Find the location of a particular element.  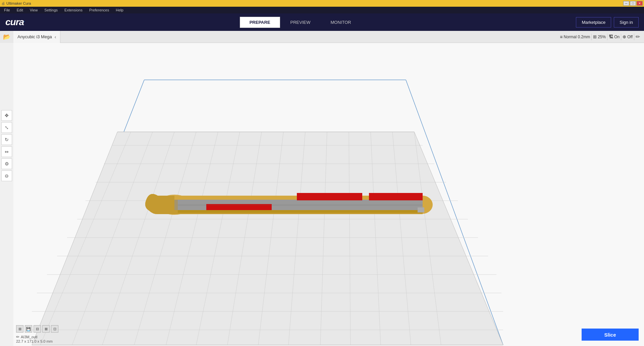

menu-extensions: Extensions is located at coordinates (73, 10).